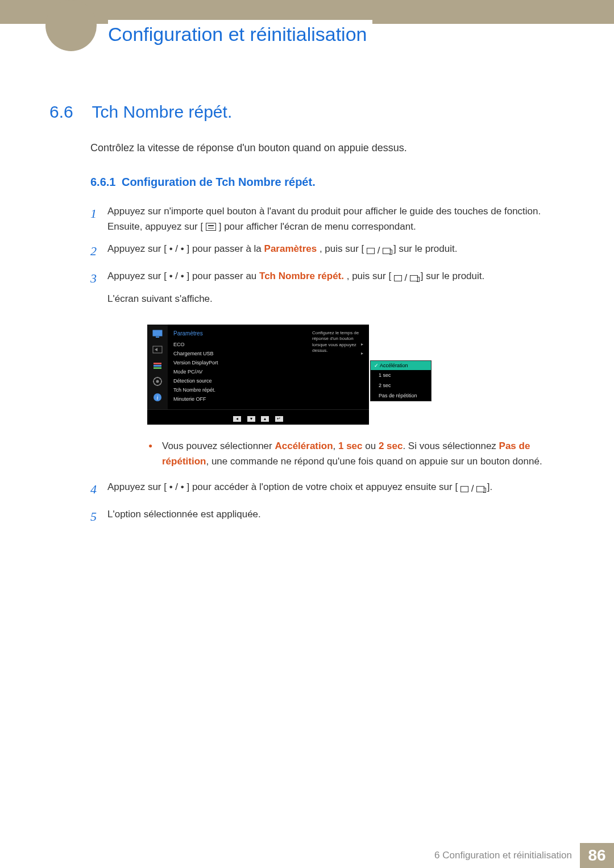 The image size is (614, 868). Describe the element at coordinates (401, 375) in the screenshot. I see `osd-popup-option: 1 sec` at that location.